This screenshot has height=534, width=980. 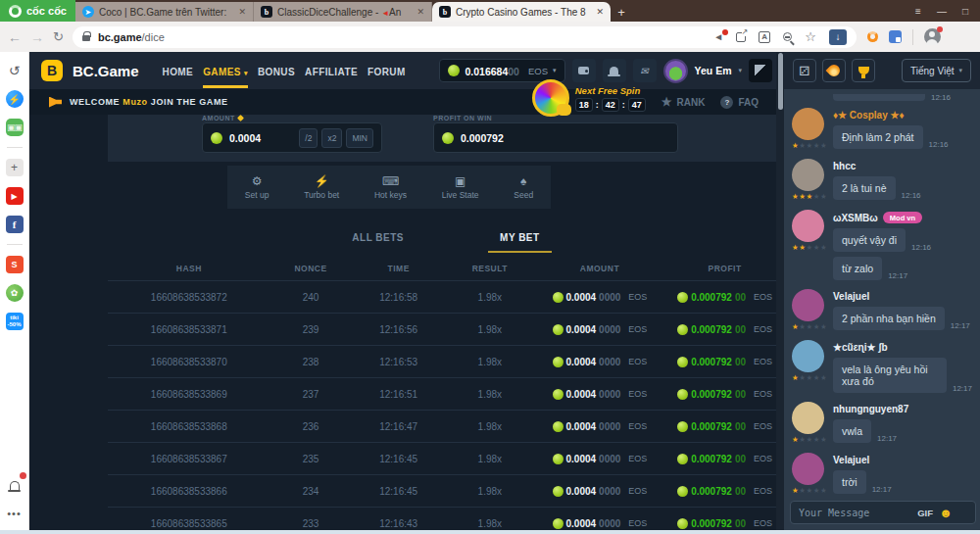 I want to click on games-icon: ▣▣, so click(x=15, y=127).